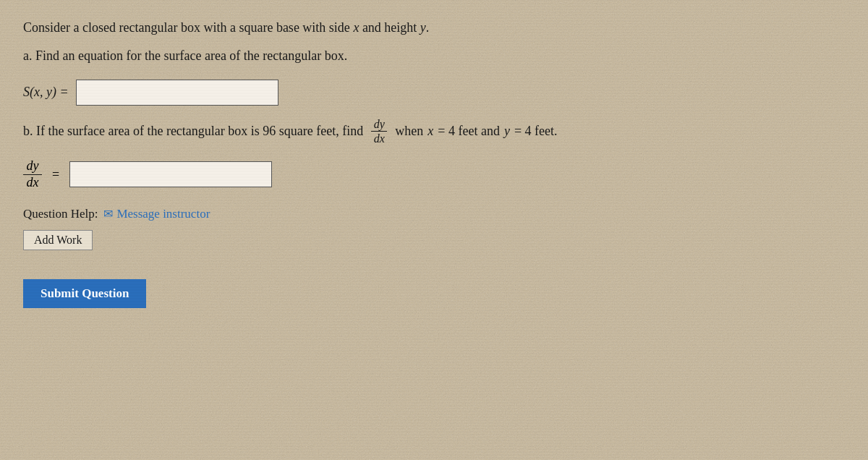  I want to click on envelope-icon: ✉, so click(109, 214).